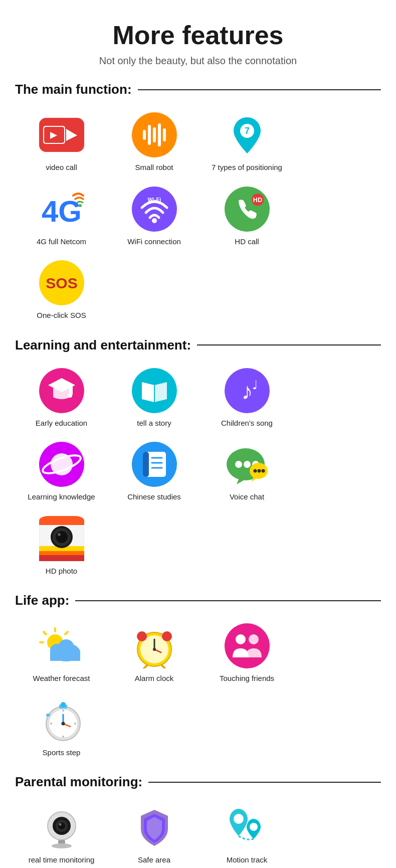 The image size is (396, 868). Describe the element at coordinates (42, 601) in the screenshot. I see `section-title-life-app: Life app:` at that location.